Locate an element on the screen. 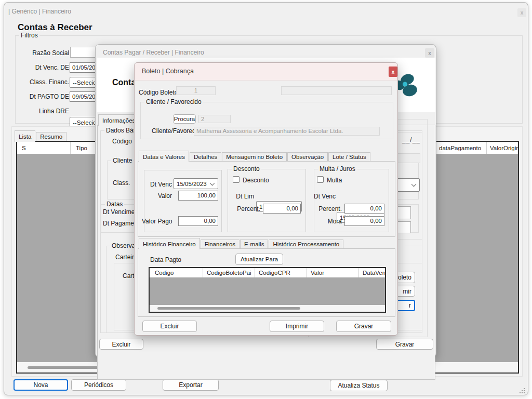 This screenshot has width=532, height=399. desconto-percent-input: 0,00 is located at coordinates (282, 209).